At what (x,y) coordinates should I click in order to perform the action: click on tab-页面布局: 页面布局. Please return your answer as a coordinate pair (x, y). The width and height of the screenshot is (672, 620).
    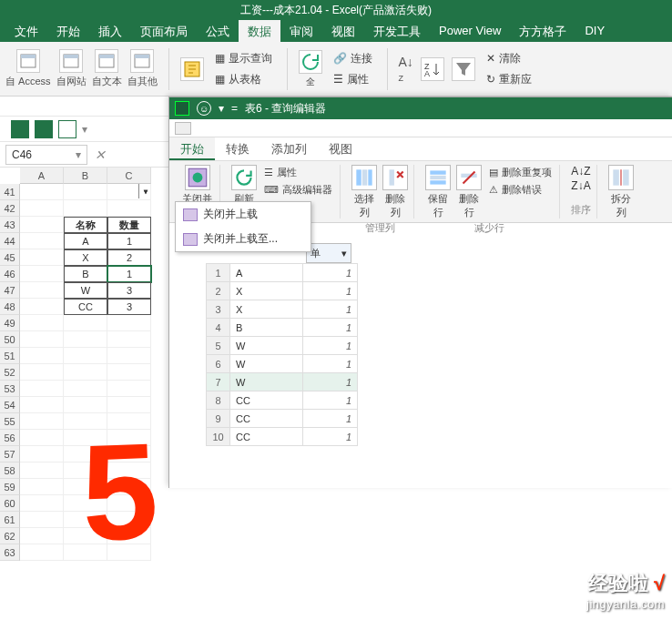
    Looking at the image, I should click on (164, 31).